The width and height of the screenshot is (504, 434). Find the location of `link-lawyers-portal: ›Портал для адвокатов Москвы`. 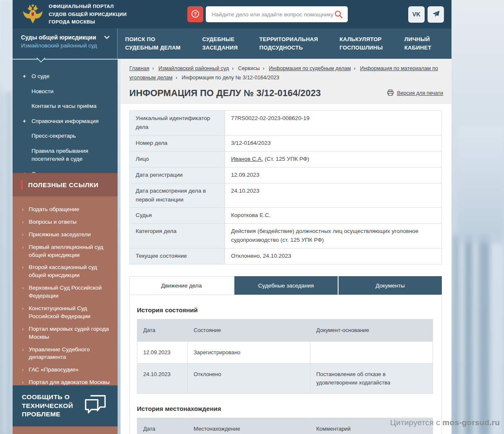

link-lawyers-portal: ›Портал для адвокатов Москвы is located at coordinates (66, 382).